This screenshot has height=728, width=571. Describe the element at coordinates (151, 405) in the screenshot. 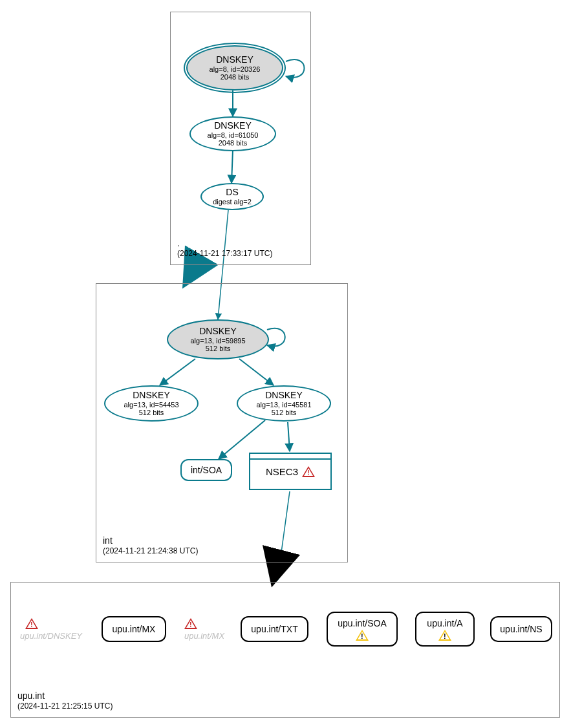

I see `node-int-zsk-a-l1: alg=13, id=54453` at that location.